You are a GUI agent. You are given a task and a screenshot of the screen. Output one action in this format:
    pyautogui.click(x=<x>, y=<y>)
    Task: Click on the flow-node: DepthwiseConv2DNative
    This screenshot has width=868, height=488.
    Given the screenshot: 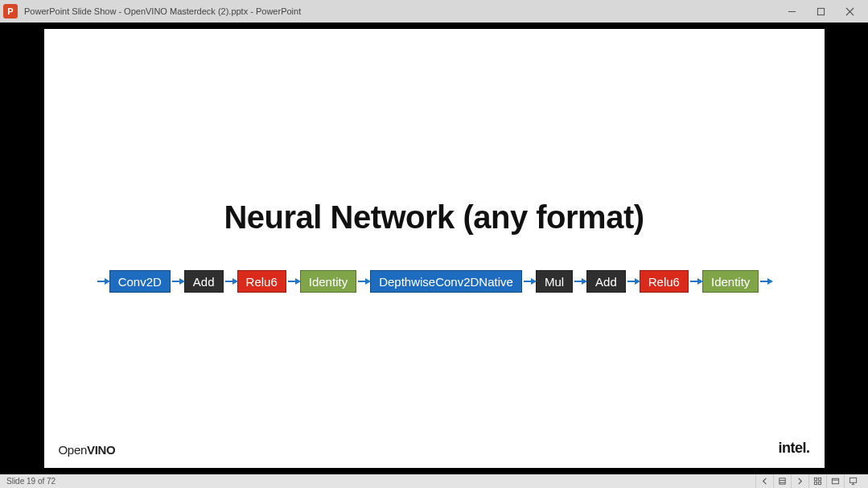 What is the action you would take?
    pyautogui.click(x=446, y=281)
    